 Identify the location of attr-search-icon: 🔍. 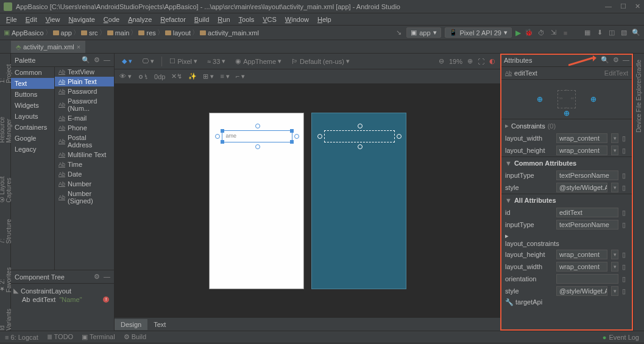
(605, 60).